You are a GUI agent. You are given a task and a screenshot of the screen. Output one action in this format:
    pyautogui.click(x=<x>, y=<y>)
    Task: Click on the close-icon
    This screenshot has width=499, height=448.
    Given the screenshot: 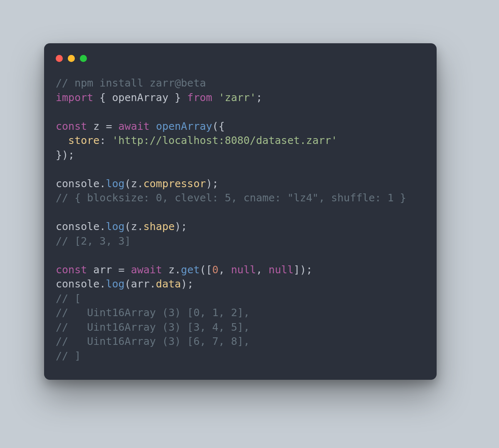 What is the action you would take?
    pyautogui.click(x=59, y=58)
    